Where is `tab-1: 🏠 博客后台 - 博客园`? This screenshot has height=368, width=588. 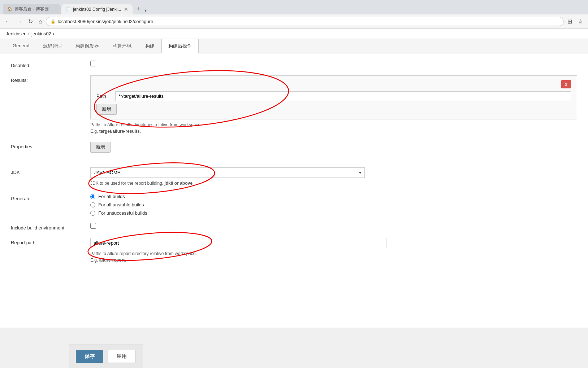
tab-1: 🏠 博客后台 - 博客园 is located at coordinates (32, 9).